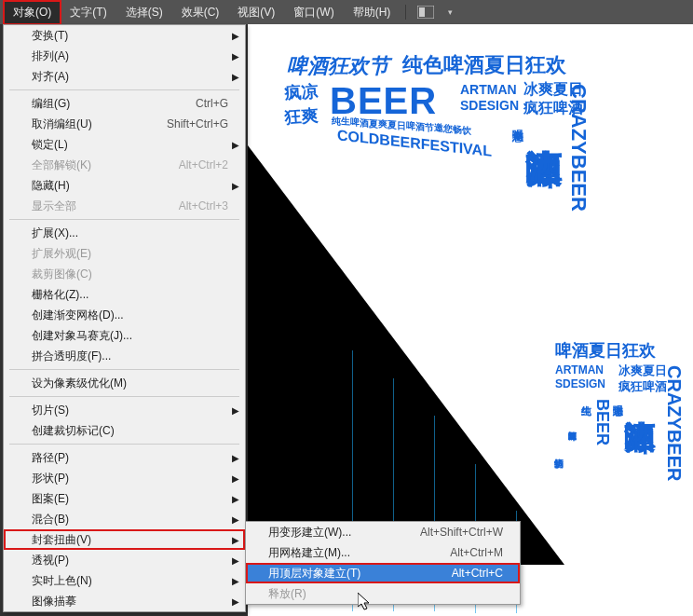 The image size is (693, 616). What do you see at coordinates (125, 560) in the screenshot?
I see `menu-item: 透视(P)▶` at bounding box center [125, 560].